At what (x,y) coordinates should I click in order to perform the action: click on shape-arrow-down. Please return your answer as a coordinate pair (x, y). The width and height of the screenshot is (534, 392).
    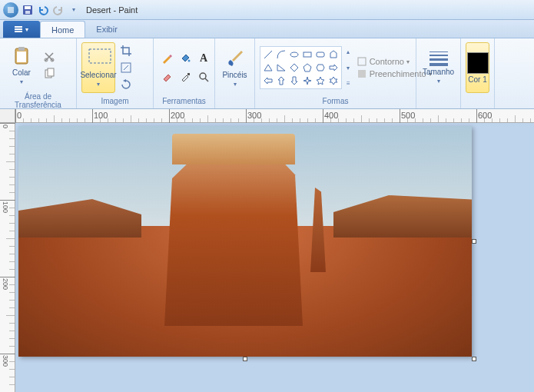
    Looking at the image, I should click on (294, 81).